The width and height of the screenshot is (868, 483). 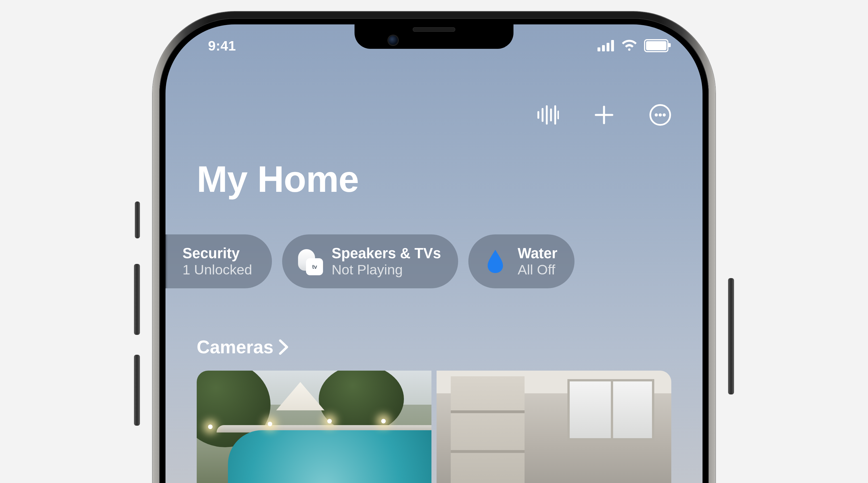 What do you see at coordinates (629, 46) in the screenshot?
I see `wifi-icon` at bounding box center [629, 46].